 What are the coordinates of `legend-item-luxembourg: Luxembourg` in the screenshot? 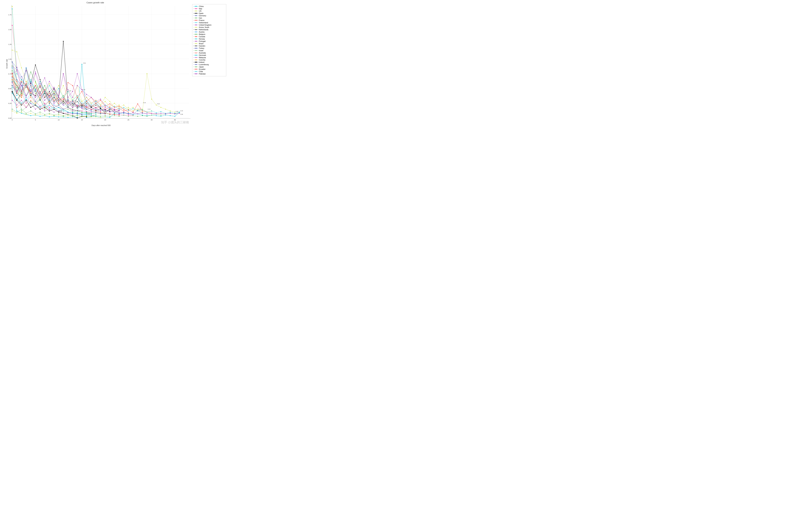 It's located at (209, 64).